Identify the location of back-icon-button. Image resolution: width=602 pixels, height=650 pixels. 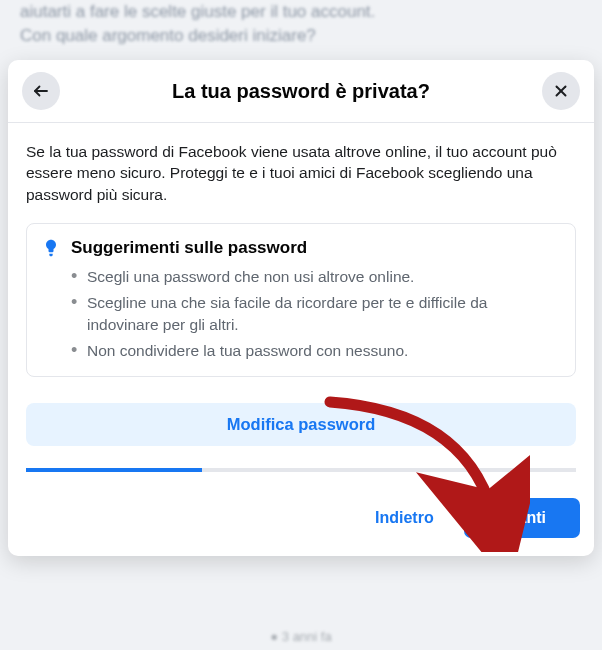
(41, 91).